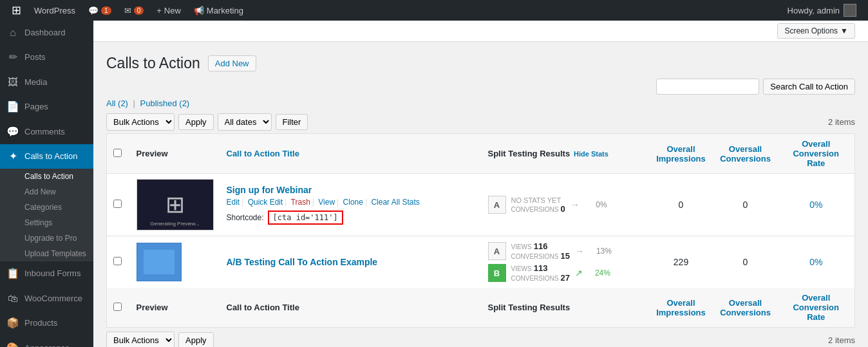 This screenshot has height=347, width=868. I want to click on row1-shortcode-box: [cta id='111'], so click(305, 218).